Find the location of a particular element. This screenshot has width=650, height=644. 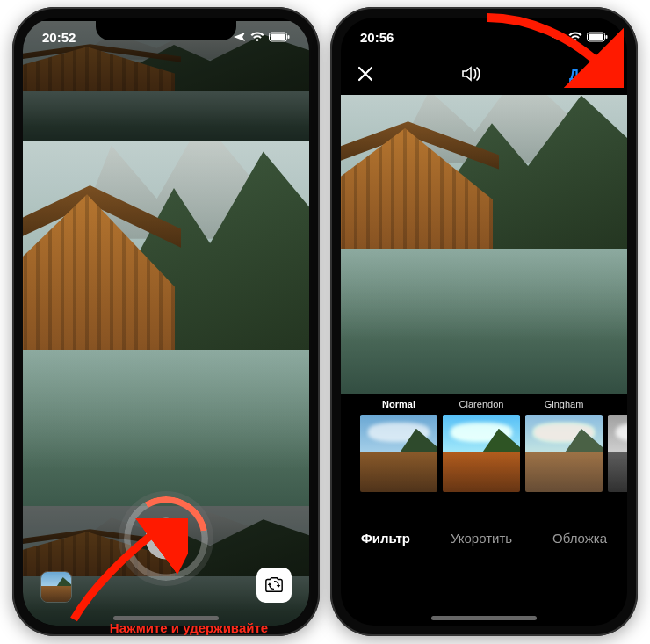

editor-tabs: Фильтр Укоротить Обложка is located at coordinates (484, 538).